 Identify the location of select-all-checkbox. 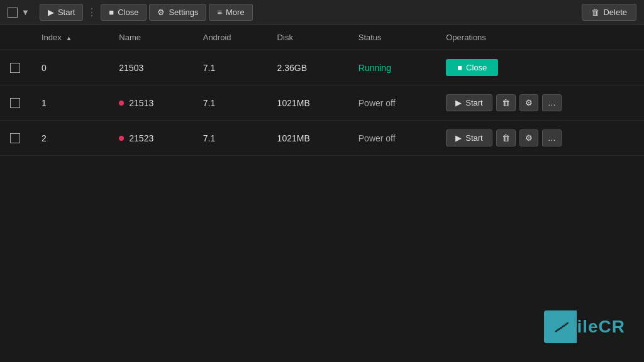
(13, 13).